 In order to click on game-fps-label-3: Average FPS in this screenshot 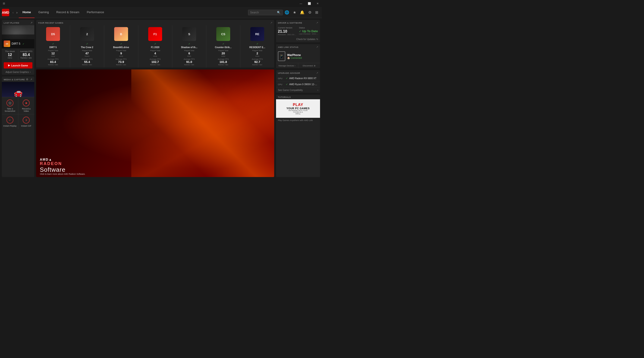, I will do `click(155, 59)`.